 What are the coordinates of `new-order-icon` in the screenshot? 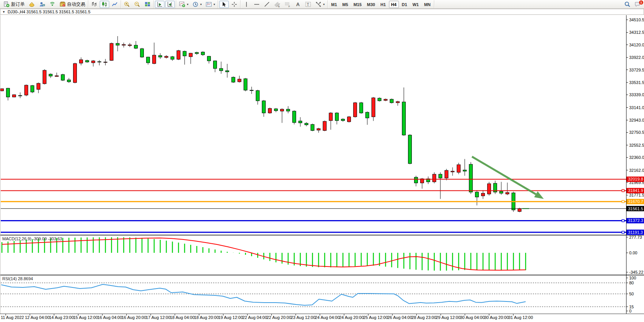 It's located at (7, 5).